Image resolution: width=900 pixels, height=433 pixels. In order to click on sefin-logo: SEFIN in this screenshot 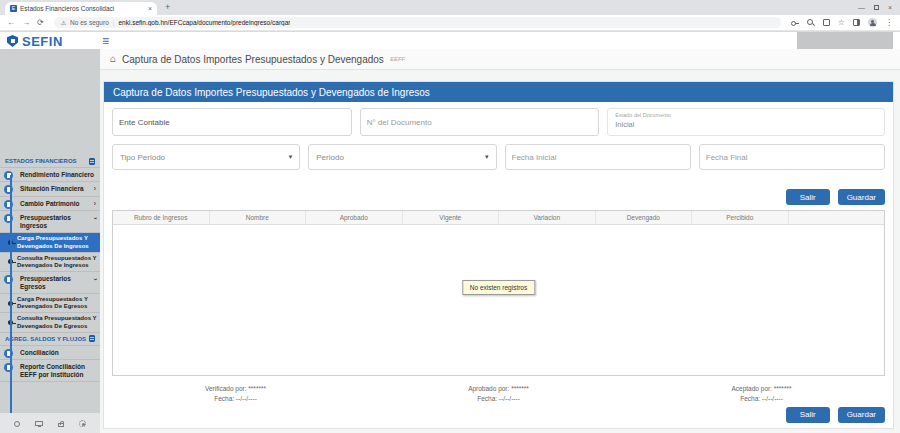, I will do `click(48, 41)`.